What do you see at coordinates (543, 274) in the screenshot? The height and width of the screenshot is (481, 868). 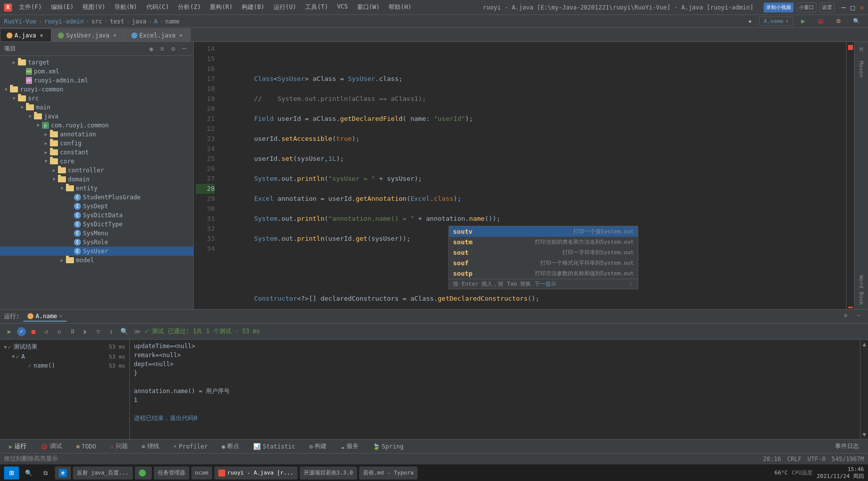 I see `autocomplete-item-soutp: soutp 打印方法参数的名称和值到System.out` at bounding box center [543, 274].